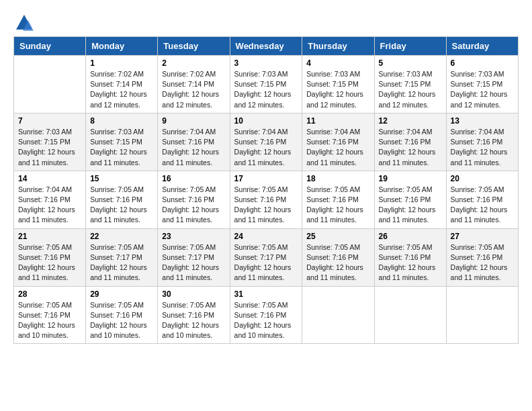 The height and width of the screenshot is (411, 532). What do you see at coordinates (410, 236) in the screenshot?
I see `day-number: 26` at bounding box center [410, 236].